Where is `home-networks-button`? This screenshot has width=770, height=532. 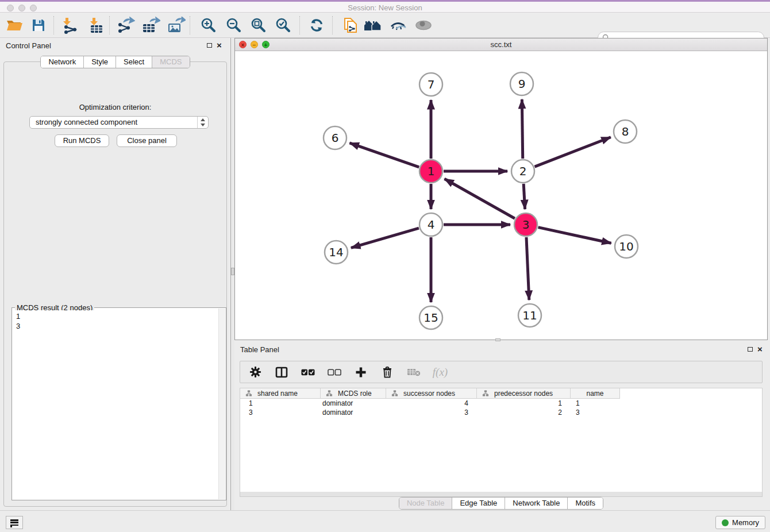
home-networks-button is located at coordinates (373, 25).